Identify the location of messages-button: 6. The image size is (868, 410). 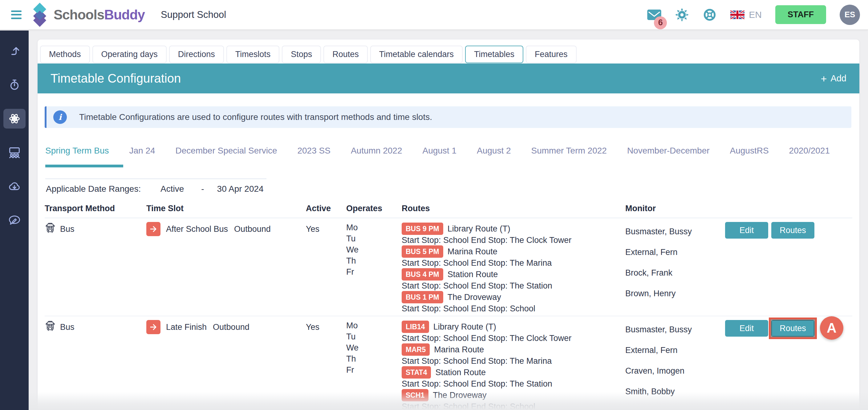
(654, 15).